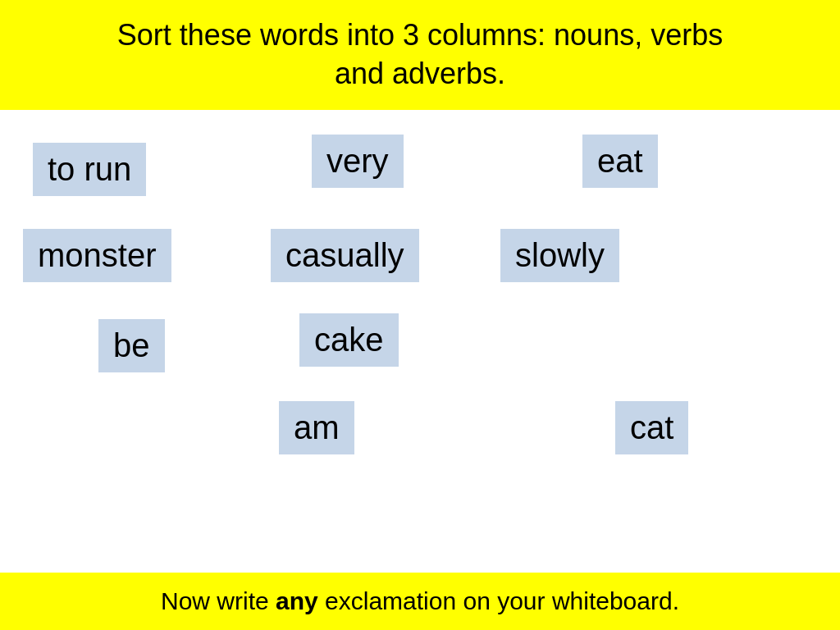  What do you see at coordinates (420, 601) in the screenshot?
I see `footer-text: Now write any exclamation on your whiteb…` at bounding box center [420, 601].